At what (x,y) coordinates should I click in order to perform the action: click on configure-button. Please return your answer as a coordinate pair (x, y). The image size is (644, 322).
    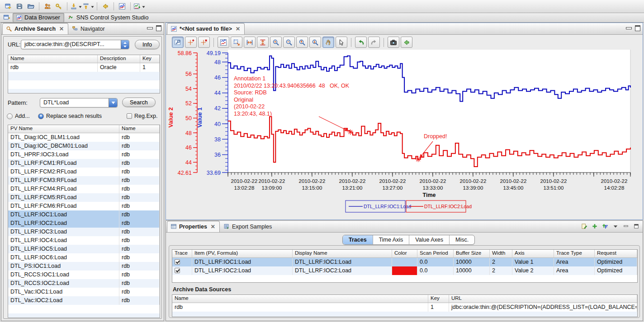
    Looking at the image, I should click on (178, 42).